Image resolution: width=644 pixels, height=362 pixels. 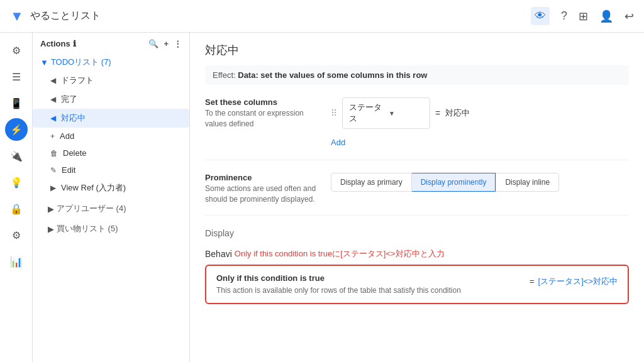 What do you see at coordinates (582, 16) in the screenshot?
I see `header-right: 👁 ? ⊞ 👤 ↩` at bounding box center [582, 16].